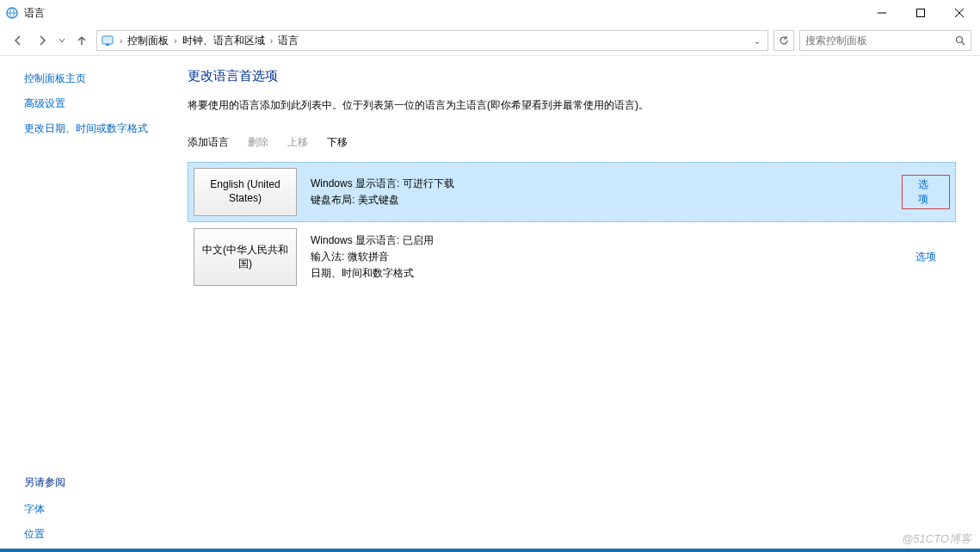 The width and height of the screenshot is (980, 552). Describe the element at coordinates (101, 79) in the screenshot. I see `sidebar-home-link: 控制面板主页` at that location.